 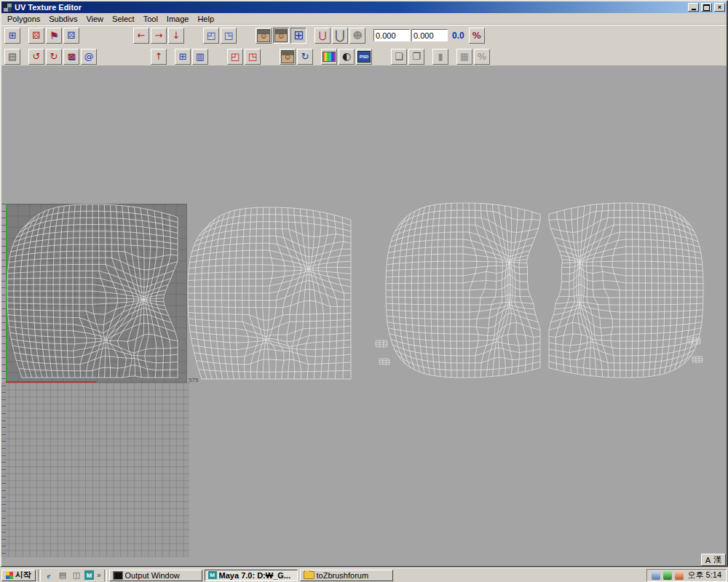 I want to click on minimize-button, so click(x=693, y=7).